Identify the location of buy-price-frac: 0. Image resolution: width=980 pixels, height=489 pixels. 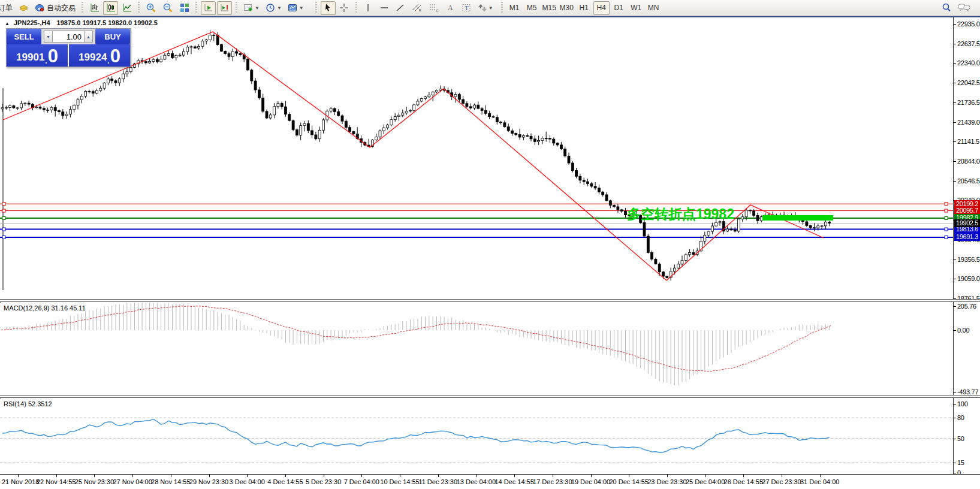
(115, 56).